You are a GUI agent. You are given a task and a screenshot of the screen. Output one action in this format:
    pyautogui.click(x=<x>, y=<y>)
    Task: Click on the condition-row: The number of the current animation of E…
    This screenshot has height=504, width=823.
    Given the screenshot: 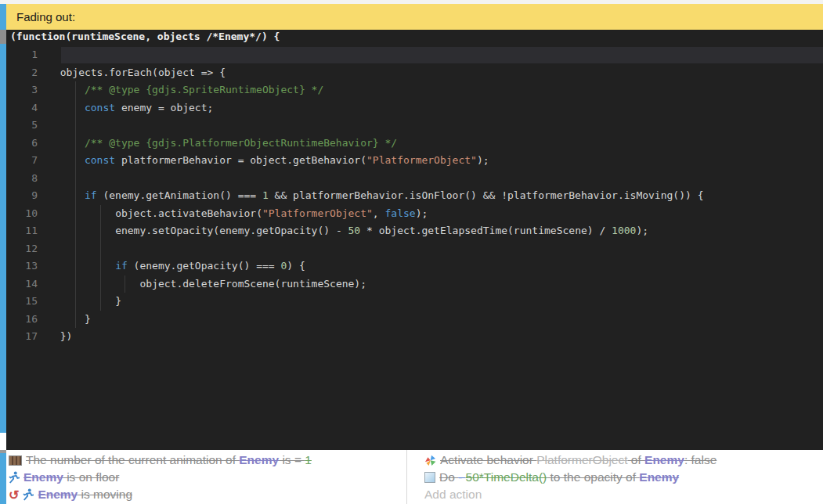 What is the action you would take?
    pyautogui.click(x=207, y=460)
    